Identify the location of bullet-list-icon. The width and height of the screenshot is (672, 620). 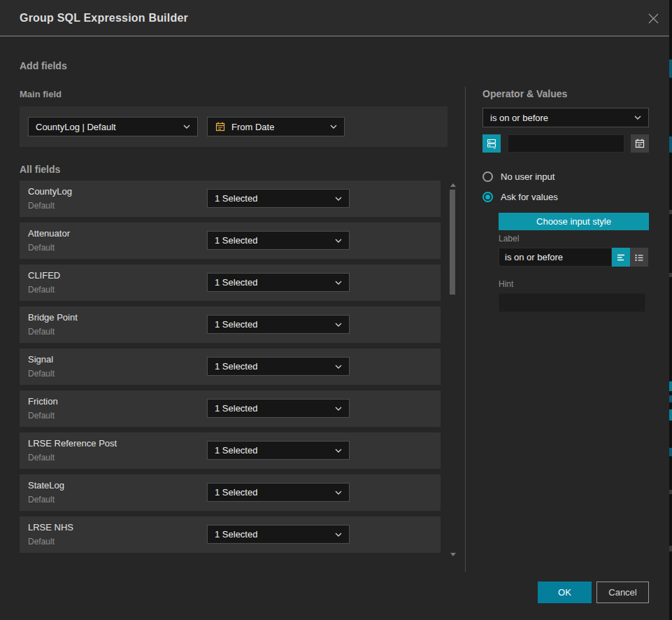
(639, 258).